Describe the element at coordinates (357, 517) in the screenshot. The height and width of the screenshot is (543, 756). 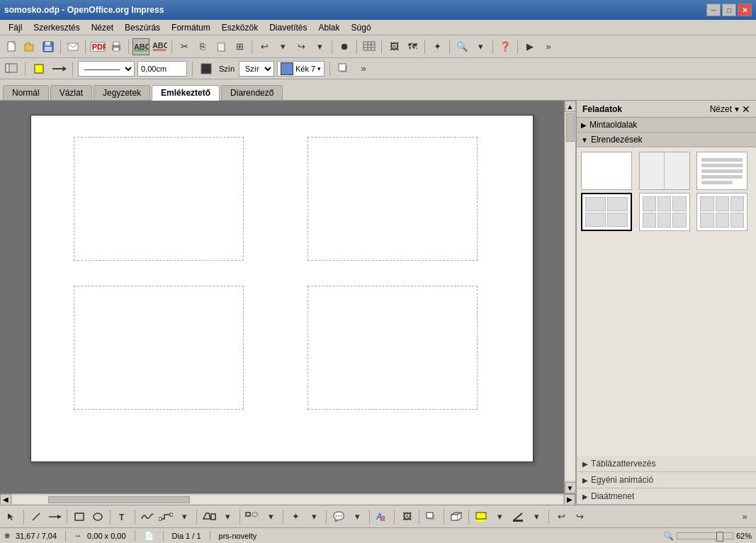
I see `callout-dropdown: ▾` at that location.